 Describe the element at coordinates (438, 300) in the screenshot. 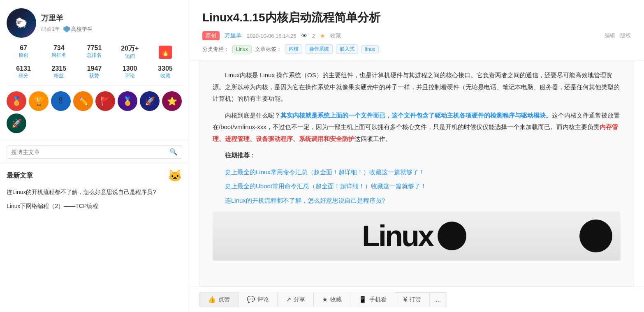

I see `more-button: ...` at that location.